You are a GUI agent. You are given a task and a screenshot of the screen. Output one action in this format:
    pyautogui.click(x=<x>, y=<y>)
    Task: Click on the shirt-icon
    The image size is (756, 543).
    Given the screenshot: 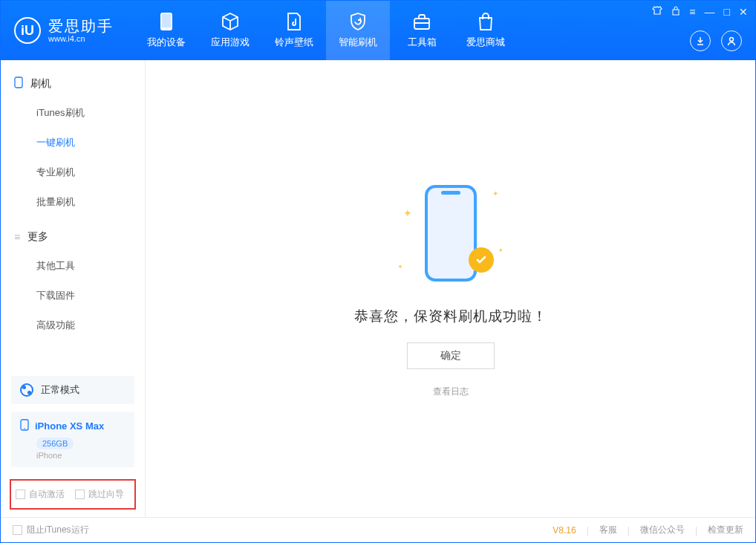 What is the action you would take?
    pyautogui.click(x=657, y=12)
    